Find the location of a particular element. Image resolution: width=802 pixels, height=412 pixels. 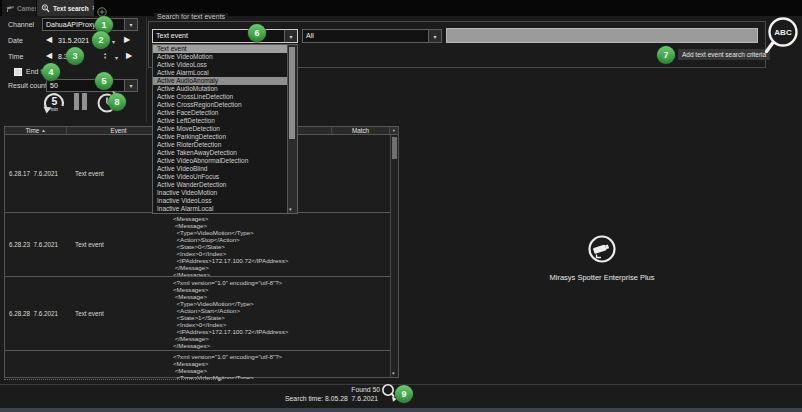

event-type-select: Text event ▾ is located at coordinates (225, 36).